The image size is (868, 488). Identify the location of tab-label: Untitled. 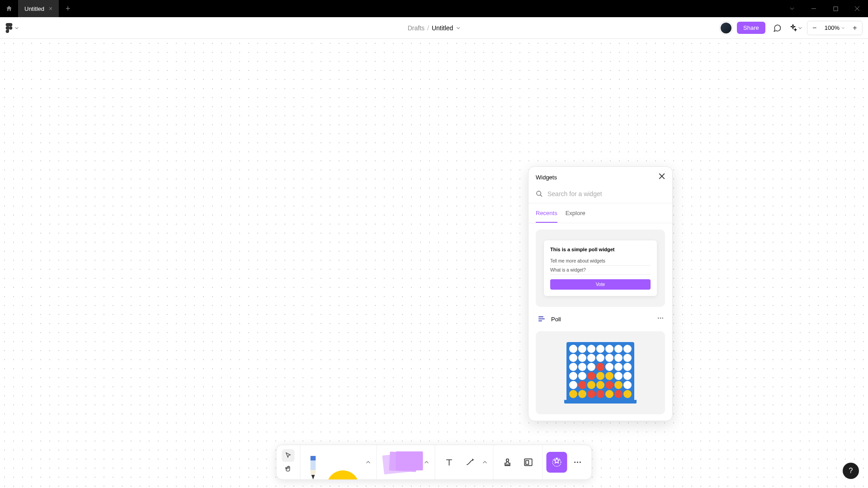
(34, 9).